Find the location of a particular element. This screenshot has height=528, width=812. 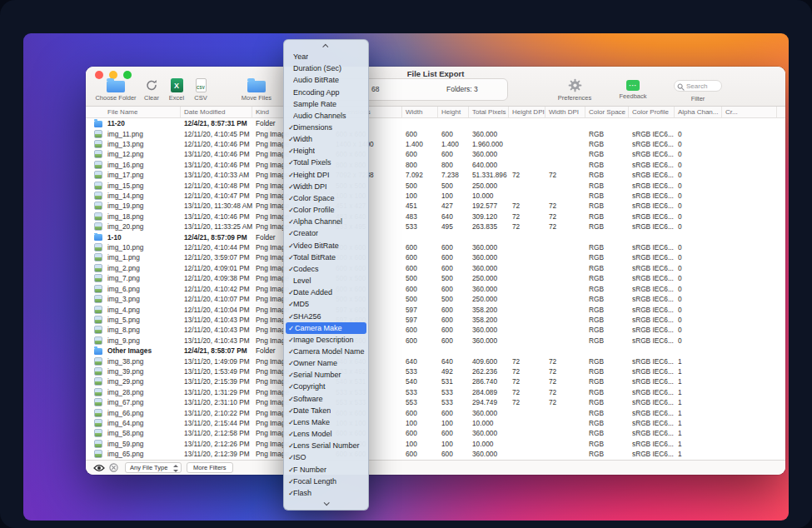

table-row: img_18.png 13/11/20, 4:10:46 PM Png Imag… is located at coordinates (436, 217).